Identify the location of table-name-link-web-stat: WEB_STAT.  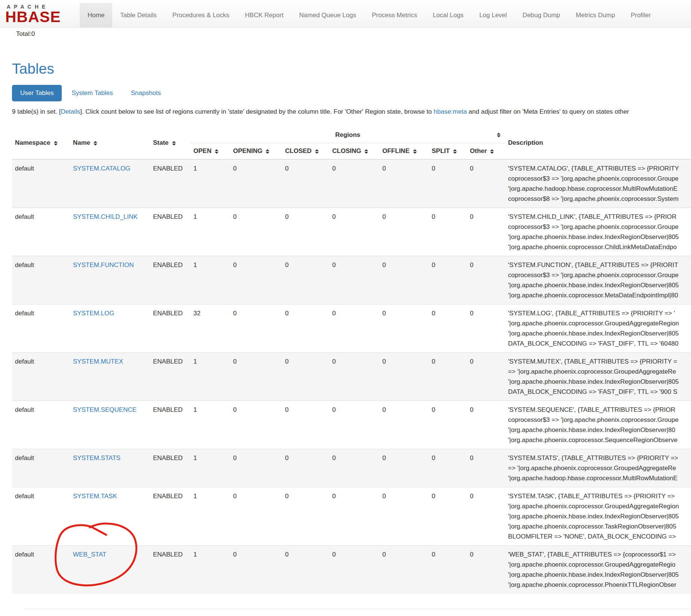
(90, 554).